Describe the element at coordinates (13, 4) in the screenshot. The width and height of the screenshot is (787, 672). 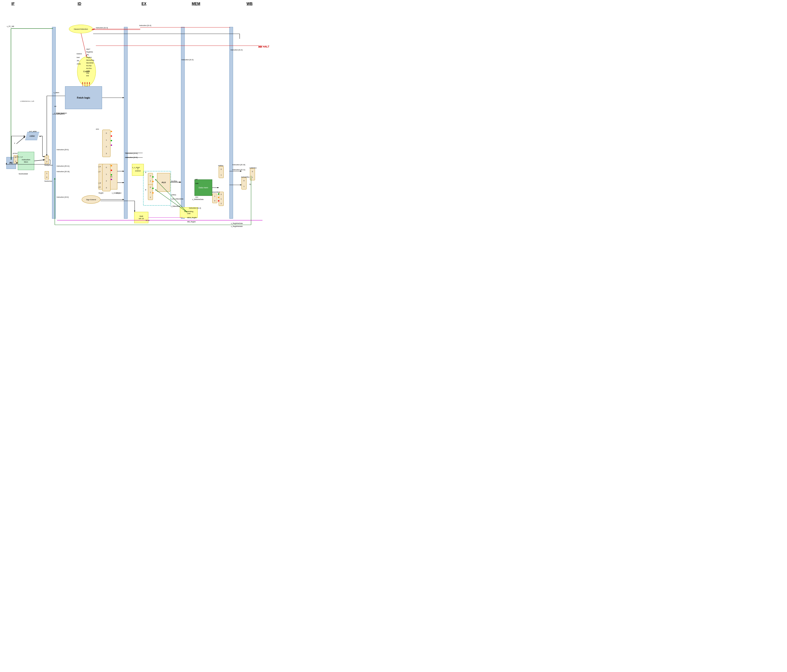
I see `stage-if: IF` at that location.